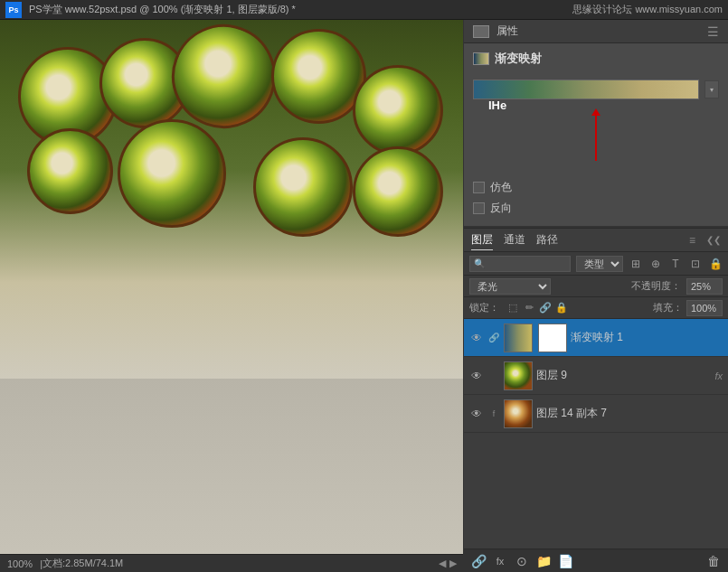  I want to click on ps-logo: Ps, so click(14, 10).